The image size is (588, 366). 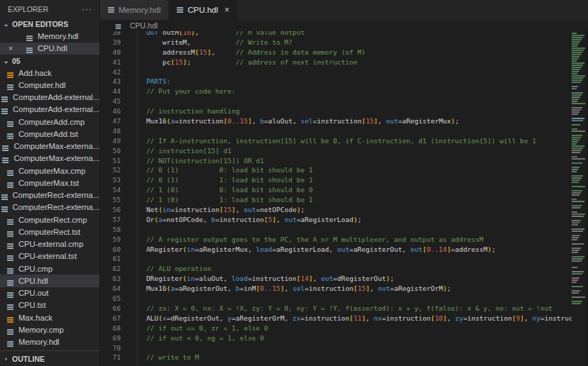 I want to click on code-line: 55 // 1 (0) 1: load bit should be 1, so click(x=336, y=200).